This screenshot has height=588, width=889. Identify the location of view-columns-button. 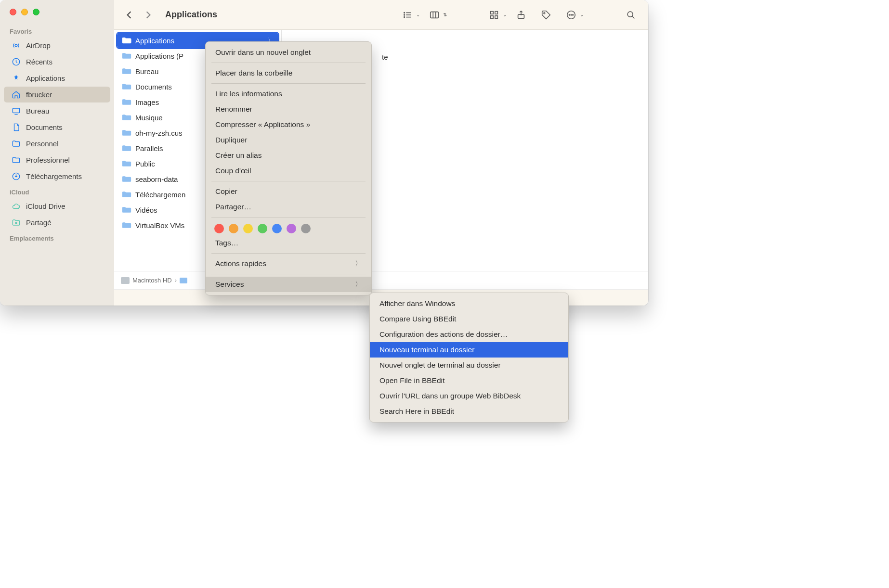
(434, 15).